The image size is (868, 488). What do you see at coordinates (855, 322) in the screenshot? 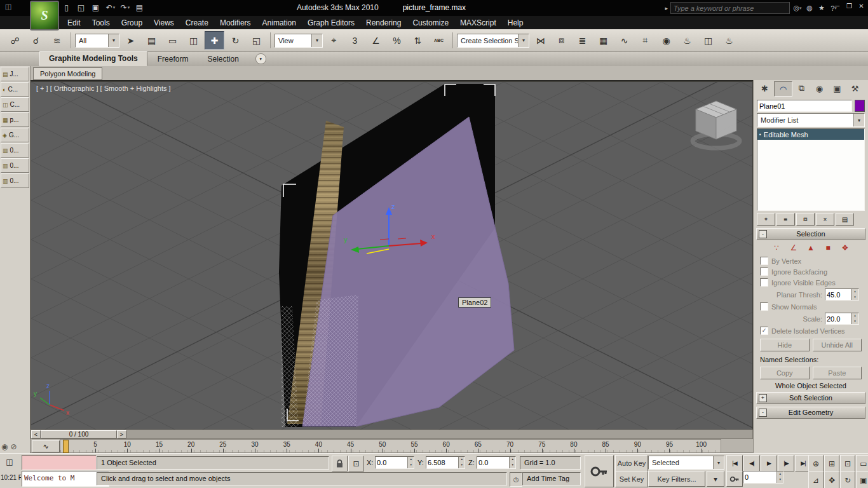
I see `spinner-down-icon: ▾` at bounding box center [855, 322].